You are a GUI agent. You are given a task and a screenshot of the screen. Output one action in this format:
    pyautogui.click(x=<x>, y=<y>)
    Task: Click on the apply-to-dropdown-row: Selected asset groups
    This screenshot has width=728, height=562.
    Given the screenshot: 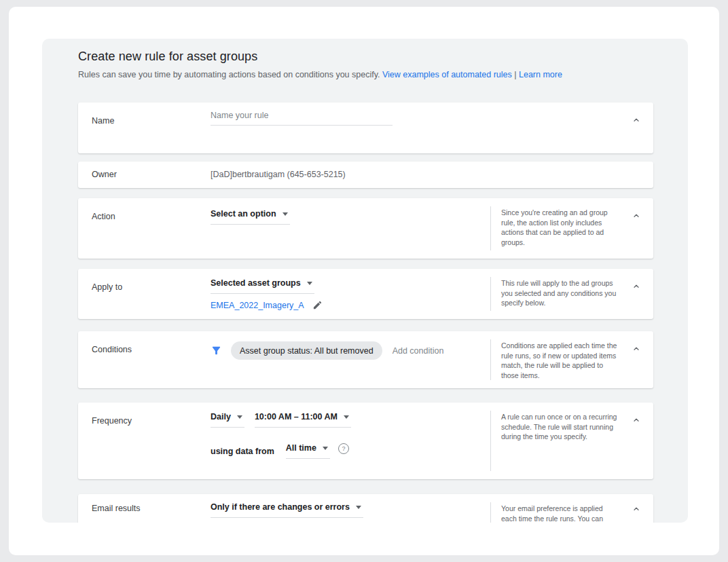 What is the action you would take?
    pyautogui.click(x=262, y=286)
    